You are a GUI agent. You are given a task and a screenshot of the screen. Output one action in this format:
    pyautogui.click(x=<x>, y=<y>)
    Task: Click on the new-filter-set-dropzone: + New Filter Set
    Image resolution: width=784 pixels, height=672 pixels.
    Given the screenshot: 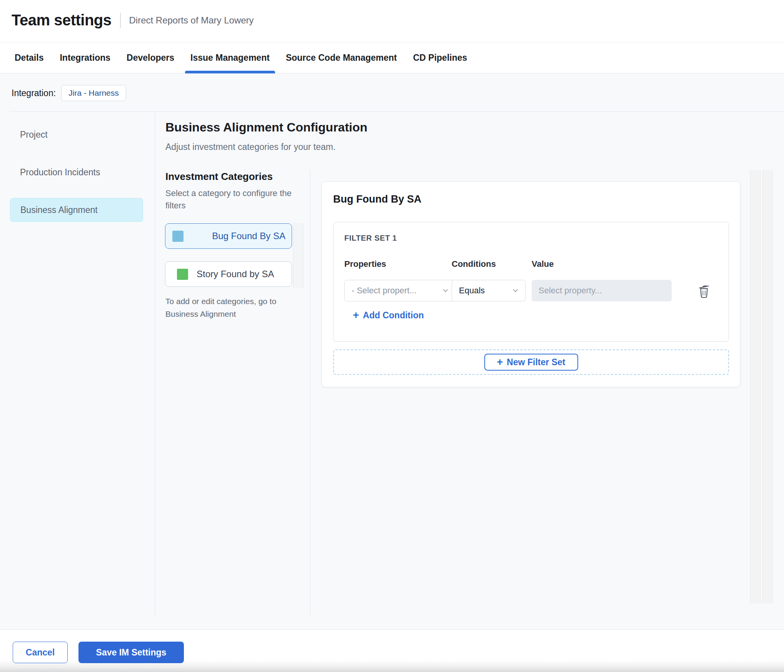 What is the action you would take?
    pyautogui.click(x=531, y=362)
    